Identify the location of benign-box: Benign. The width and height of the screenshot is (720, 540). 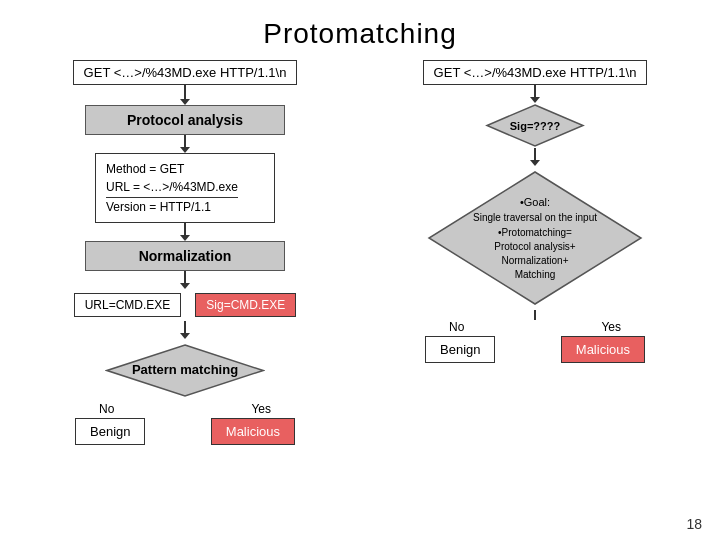
(110, 432).